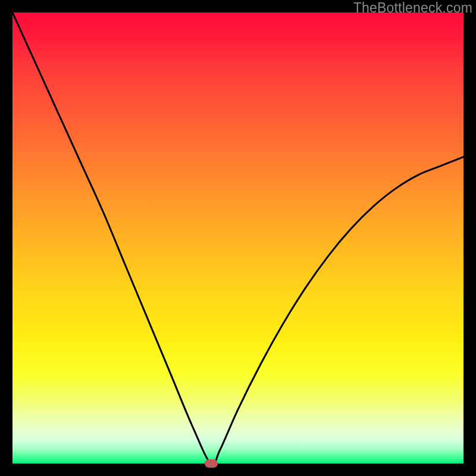 The height and width of the screenshot is (476, 476). What do you see at coordinates (211, 464) in the screenshot?
I see `min-point-marker` at bounding box center [211, 464].